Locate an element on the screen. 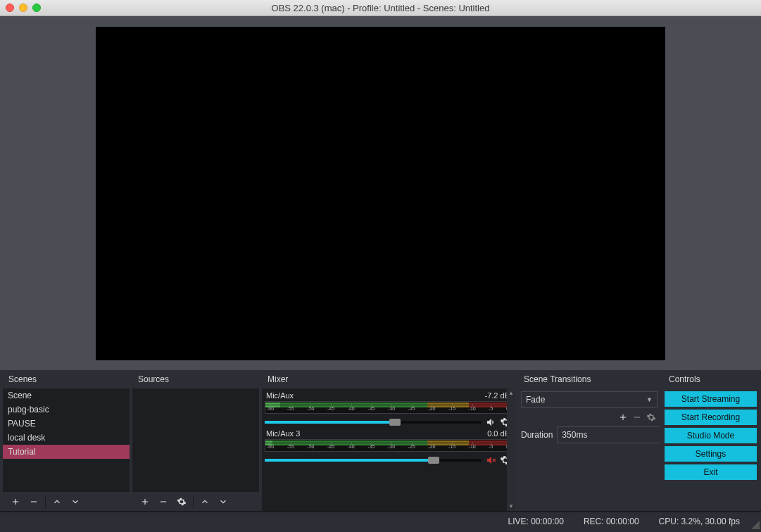 The width and height of the screenshot is (761, 532). transitions-header: Scene Transitions is located at coordinates (589, 379).